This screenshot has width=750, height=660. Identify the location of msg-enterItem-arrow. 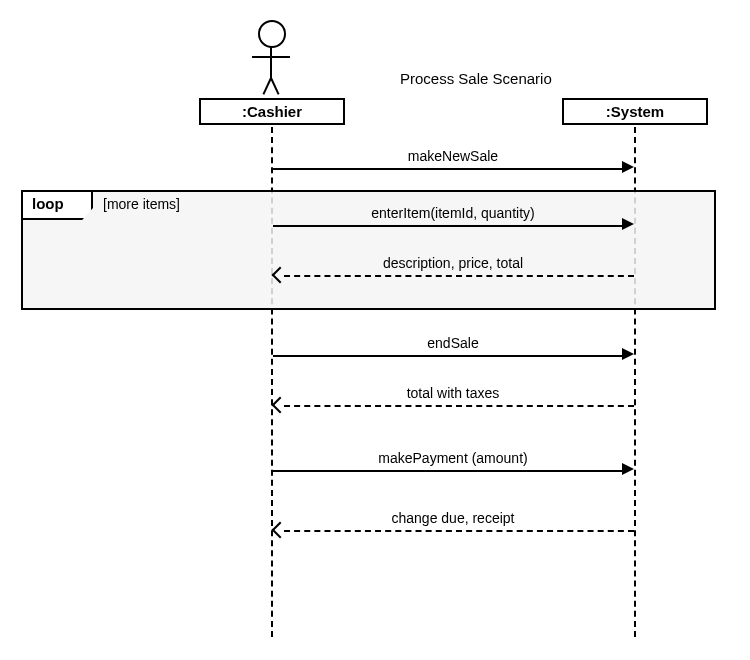
(448, 226).